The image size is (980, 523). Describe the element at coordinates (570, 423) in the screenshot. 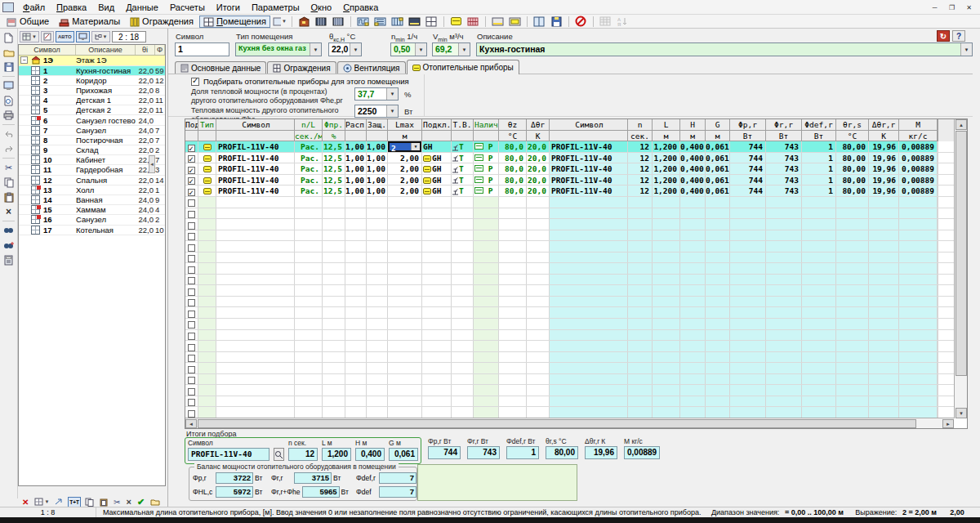

I see `table-horizontal-scrollbar: ◄ ►` at that location.